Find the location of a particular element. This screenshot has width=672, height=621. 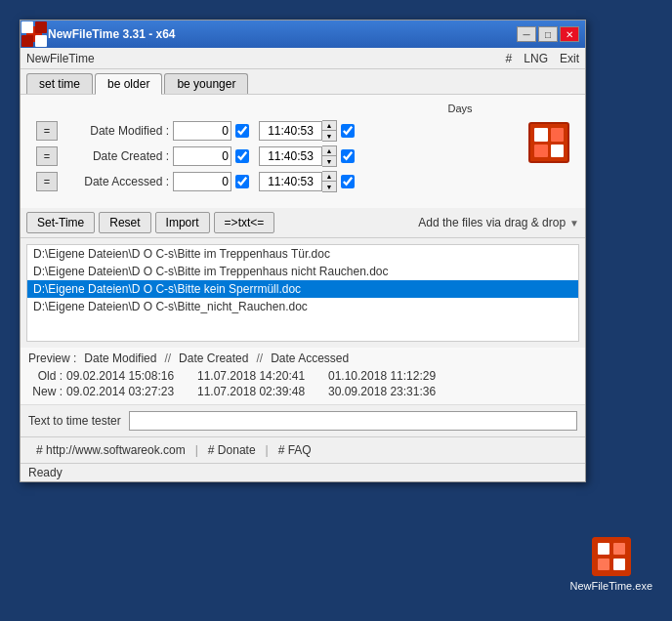

preview-old-created: 11.07.2018 14:20:41 is located at coordinates (261, 376).